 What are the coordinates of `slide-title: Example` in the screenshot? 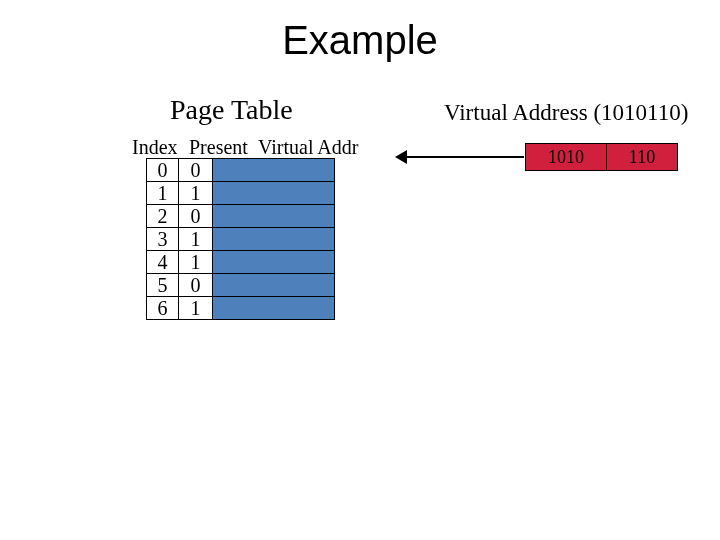 It's located at (360, 40).